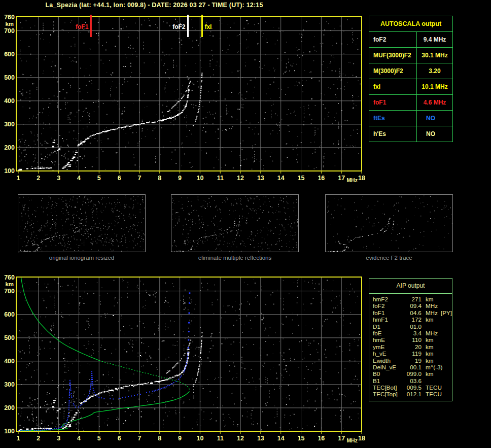 The image size is (491, 448). I want to click on panel-caption: evidence F2 trace, so click(389, 258).